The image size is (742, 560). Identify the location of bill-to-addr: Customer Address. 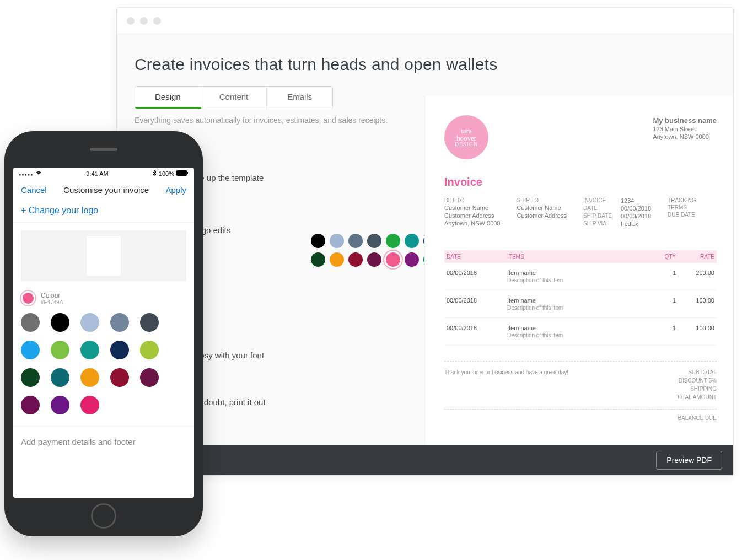
(472, 216).